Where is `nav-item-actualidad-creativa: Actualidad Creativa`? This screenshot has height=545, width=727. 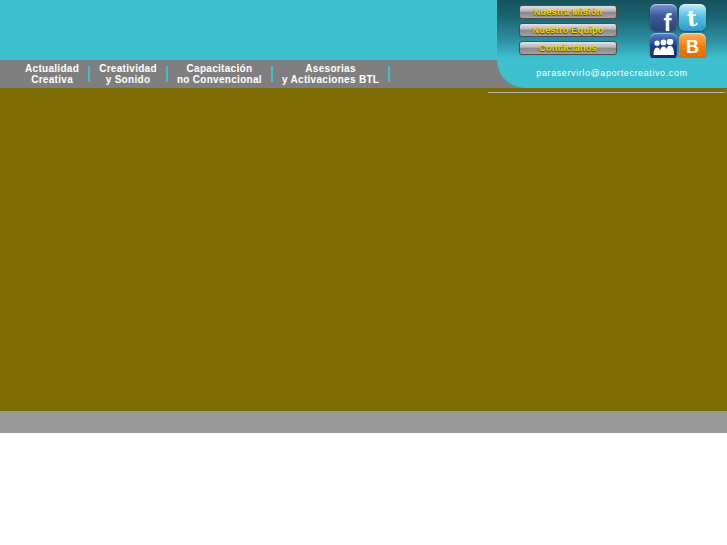
nav-item-actualidad-creativa: Actualidad Creativa is located at coordinates (52, 74).